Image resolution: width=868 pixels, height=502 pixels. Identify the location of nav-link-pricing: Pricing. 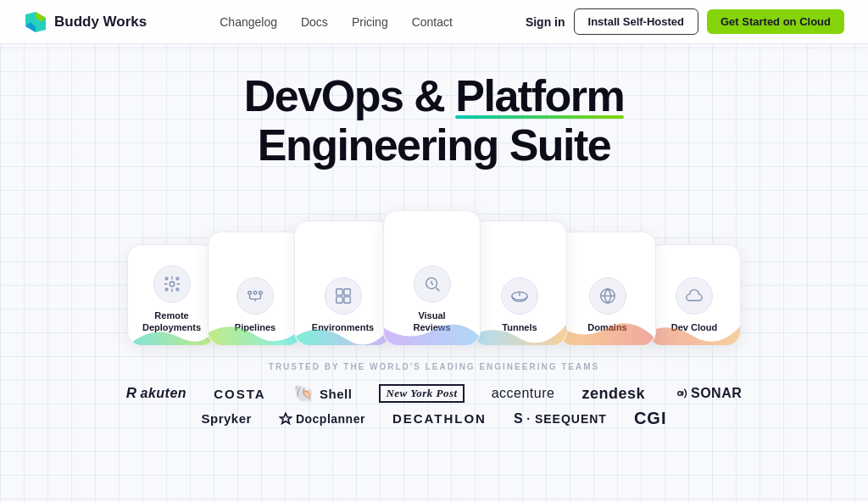
(370, 22).